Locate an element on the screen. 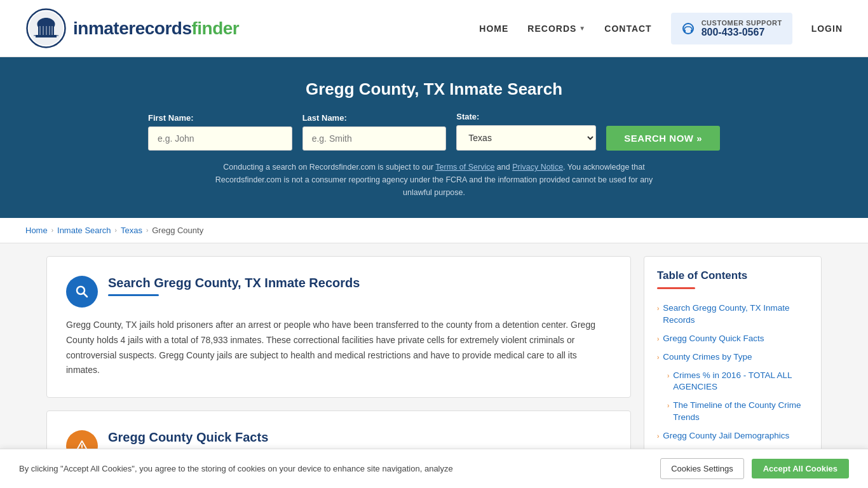  headphone-icon is located at coordinates (688, 29).